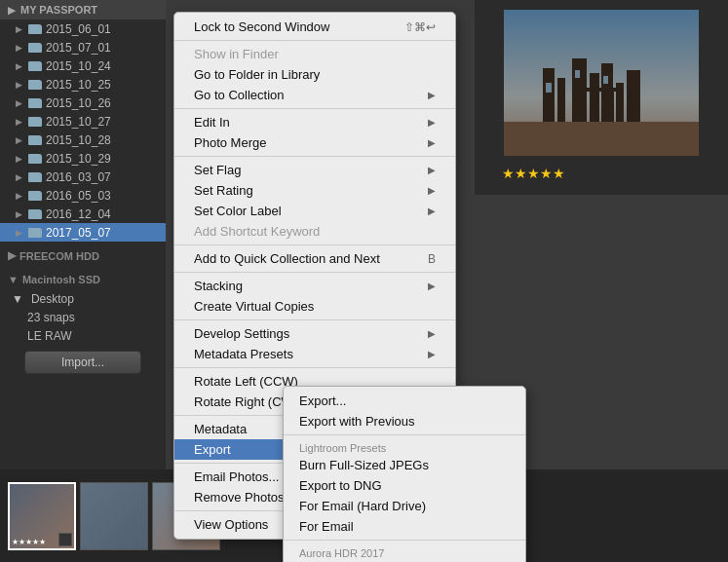 The height and width of the screenshot is (562, 728). I want to click on sidebar-item-2015_10_29: ▶2015_10_29, so click(83, 158).